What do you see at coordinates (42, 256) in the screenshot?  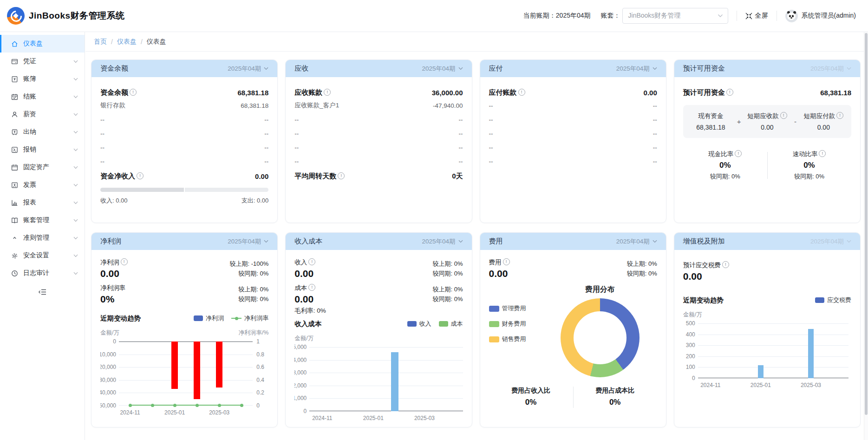 I see `sidebar-item-security: 安全设置` at bounding box center [42, 256].